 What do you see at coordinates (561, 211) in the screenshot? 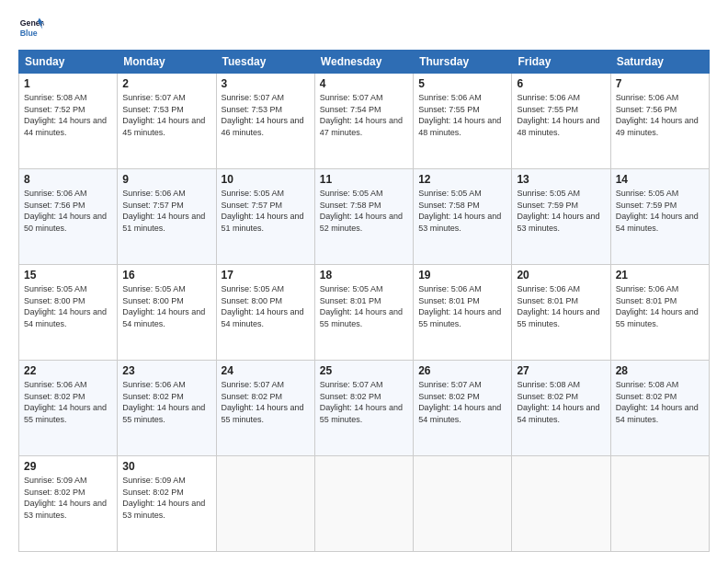
I see `day-info: Sunrise: 5:05 AM Sunset: 7:59 PM Dayligh…` at bounding box center [561, 211].